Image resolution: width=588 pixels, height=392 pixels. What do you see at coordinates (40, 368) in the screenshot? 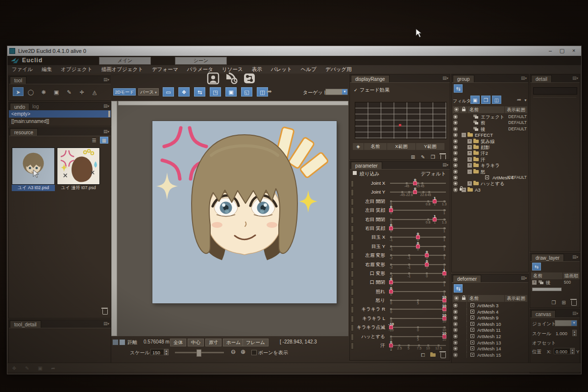
I see `status-layer-icon: ▣` at bounding box center [40, 368].